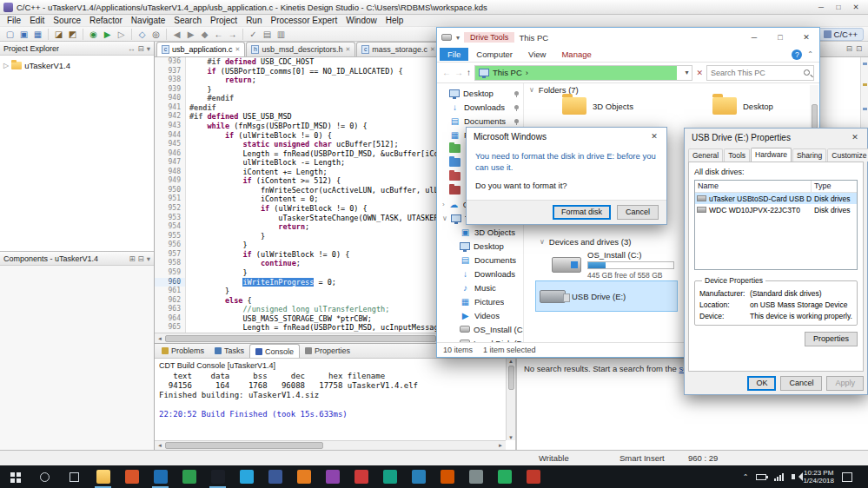  What do you see at coordinates (576, 54) in the screenshot?
I see `ribbon-tab-manage: Manage` at bounding box center [576, 54].